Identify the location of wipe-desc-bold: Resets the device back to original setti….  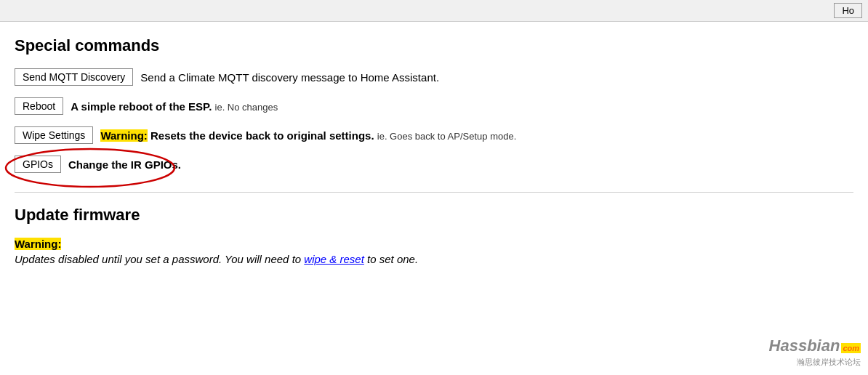
(262, 135).